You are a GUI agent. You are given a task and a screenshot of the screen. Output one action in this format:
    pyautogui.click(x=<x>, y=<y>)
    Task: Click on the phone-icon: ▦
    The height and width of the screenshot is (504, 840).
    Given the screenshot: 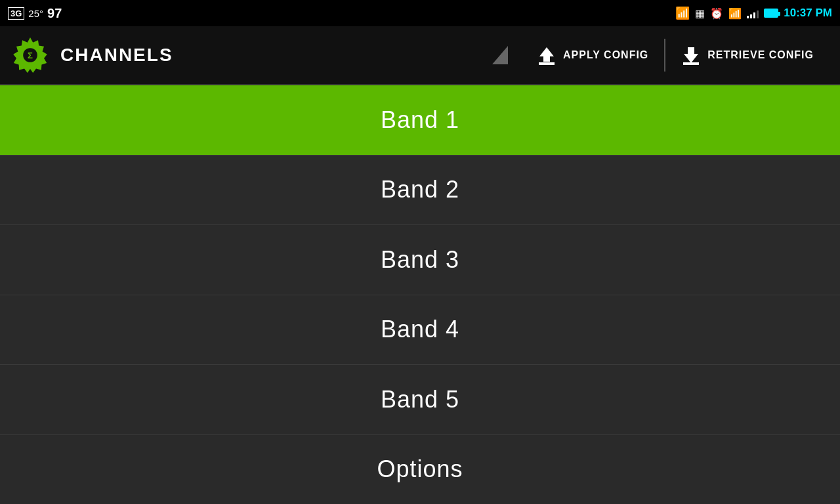 What is the action you would take?
    pyautogui.click(x=700, y=13)
    